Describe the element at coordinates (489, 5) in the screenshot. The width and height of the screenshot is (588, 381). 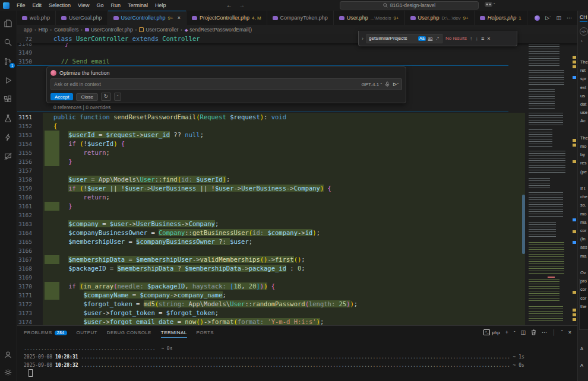
I see `copilot-menu-button: ˇ` at that location.